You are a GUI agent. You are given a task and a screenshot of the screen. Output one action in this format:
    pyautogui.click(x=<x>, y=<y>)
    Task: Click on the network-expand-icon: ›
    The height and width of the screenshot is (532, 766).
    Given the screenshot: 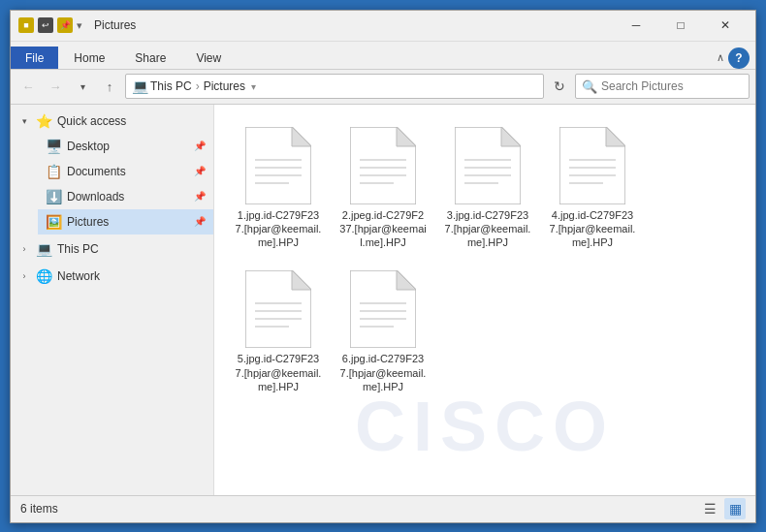 What is the action you would take?
    pyautogui.click(x=24, y=276)
    